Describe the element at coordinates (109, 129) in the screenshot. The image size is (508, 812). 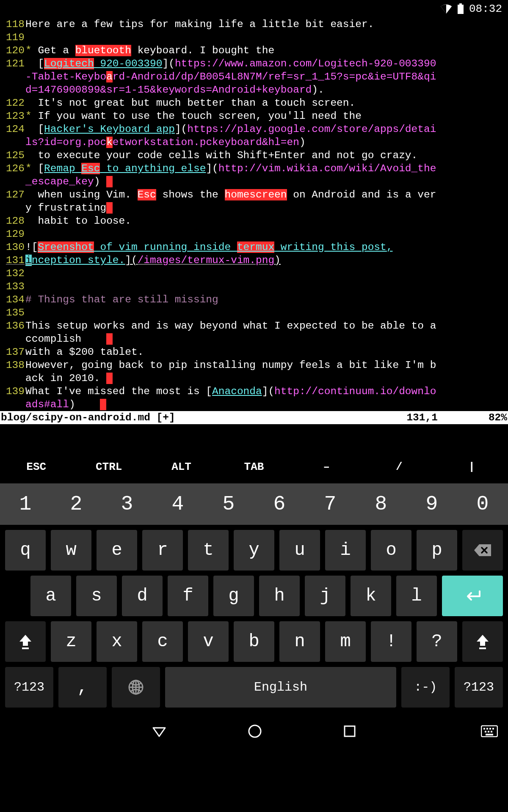
I see `code-token: Hacker's Keyboard app` at that location.